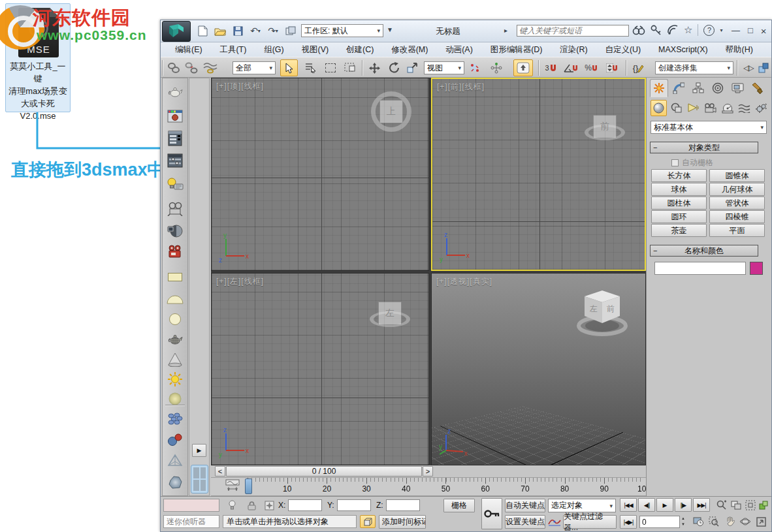 This screenshot has width=772, height=532. I want to click on percent-snap-icon: %, so click(592, 68).